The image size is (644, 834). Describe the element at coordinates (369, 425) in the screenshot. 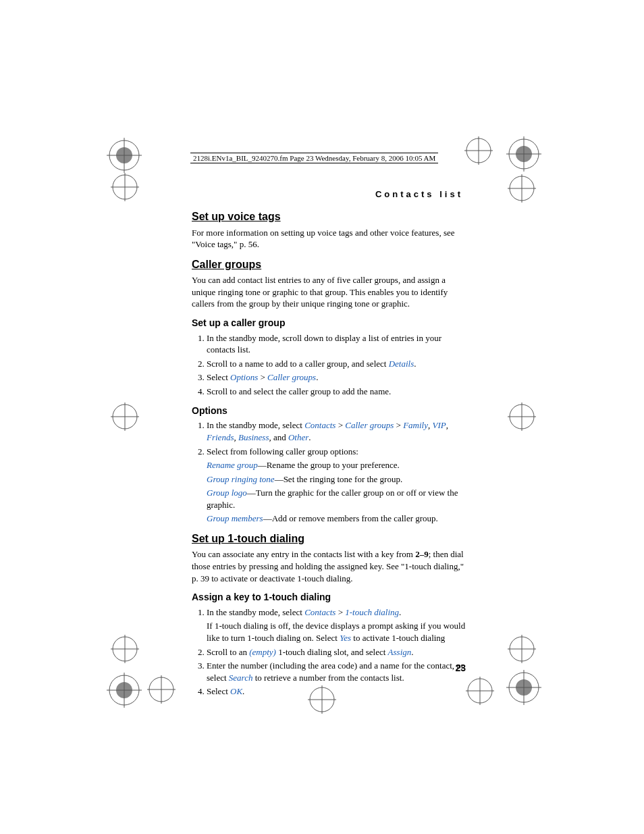

I see `ui-caller-groups-2: Caller groups` at that location.